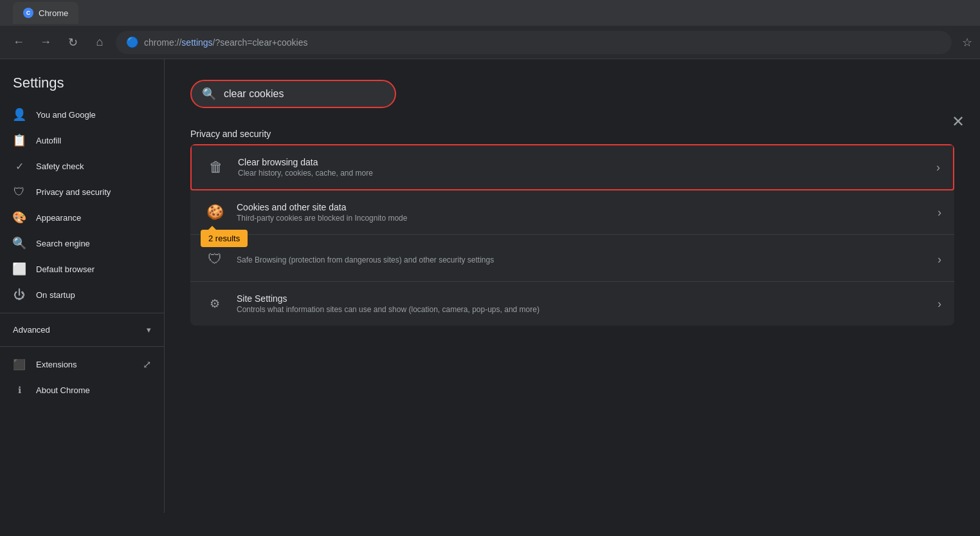 This screenshot has width=980, height=536. Describe the element at coordinates (80, 269) in the screenshot. I see `sidebar-item-default-browser: ⬜ Default browser` at that location.